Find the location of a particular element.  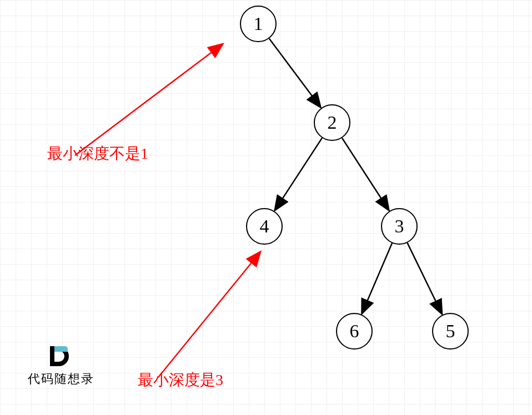

node-label: 3 is located at coordinates (400, 226).